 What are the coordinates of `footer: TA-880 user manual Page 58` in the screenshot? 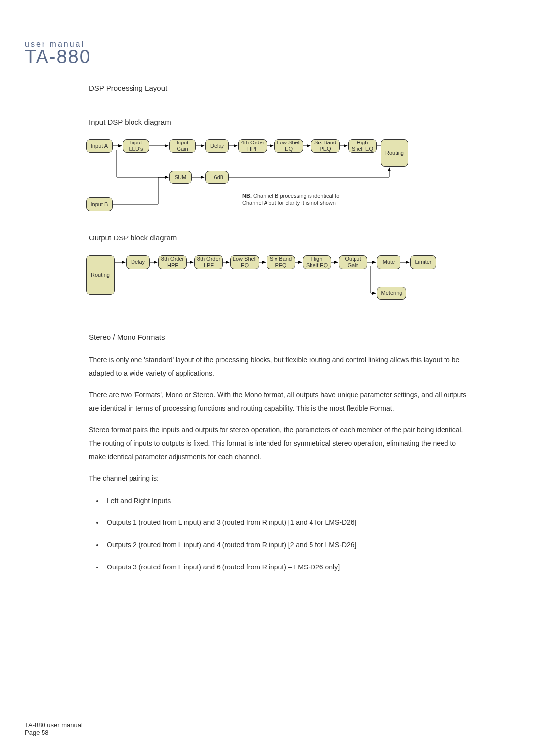 It's located at (267, 718).